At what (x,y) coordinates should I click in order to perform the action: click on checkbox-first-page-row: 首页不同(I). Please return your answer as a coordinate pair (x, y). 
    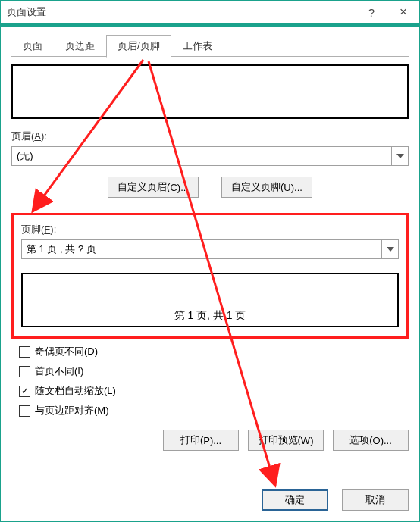
    Looking at the image, I should click on (214, 371).